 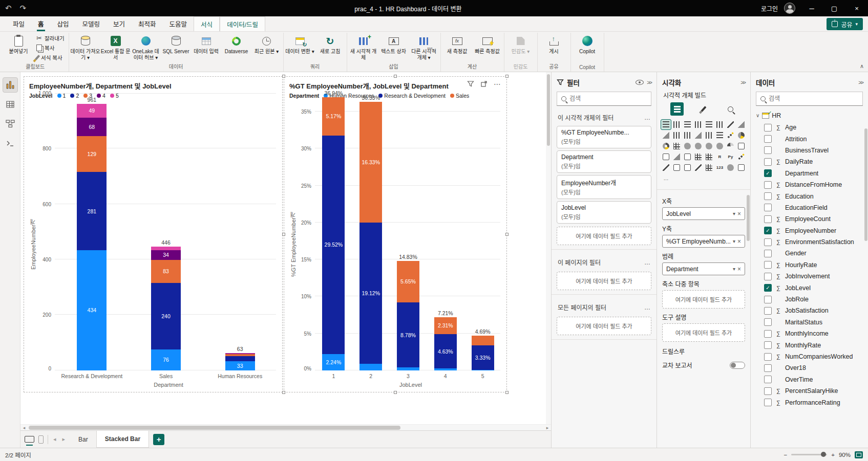 What do you see at coordinates (709, 157) in the screenshot?
I see `matrix-icon` at bounding box center [709, 157].